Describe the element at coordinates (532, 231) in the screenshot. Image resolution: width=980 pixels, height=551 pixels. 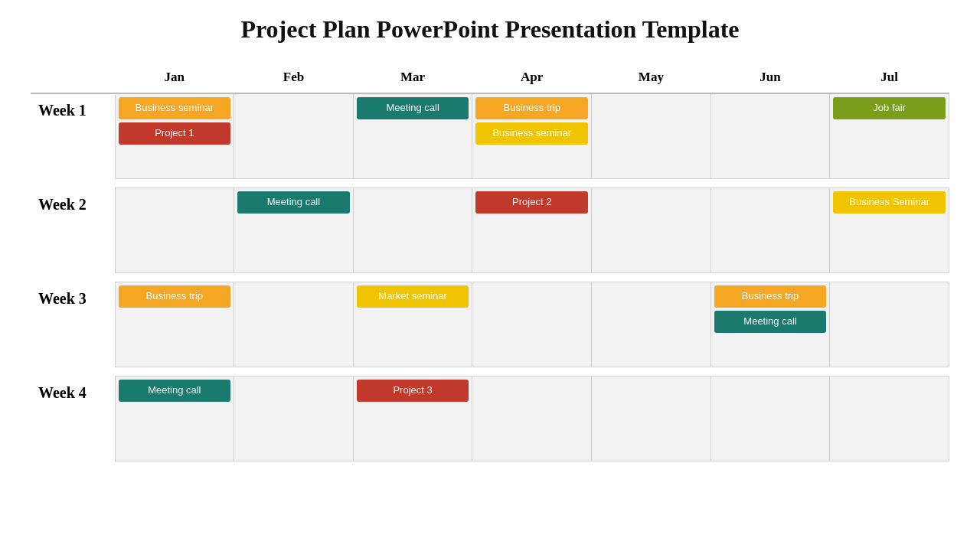
I see `cell-week2-apr: Project 2` at that location.